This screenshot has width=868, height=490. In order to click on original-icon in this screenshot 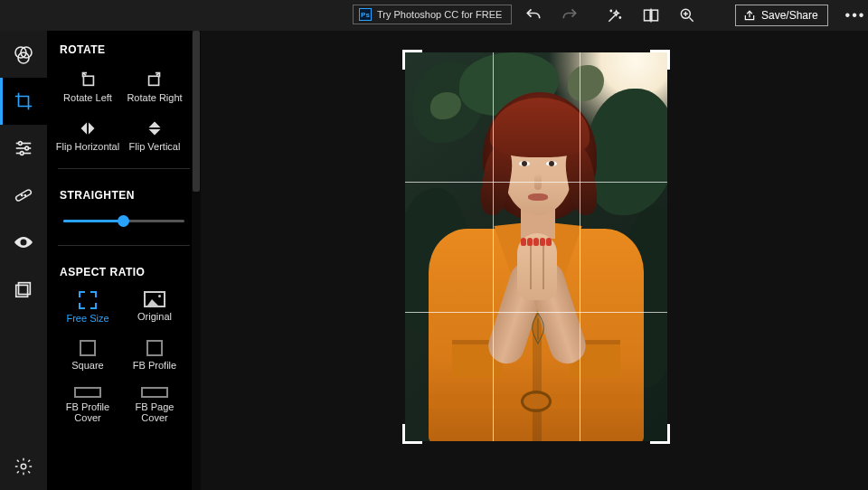, I will do `click(155, 299)`.